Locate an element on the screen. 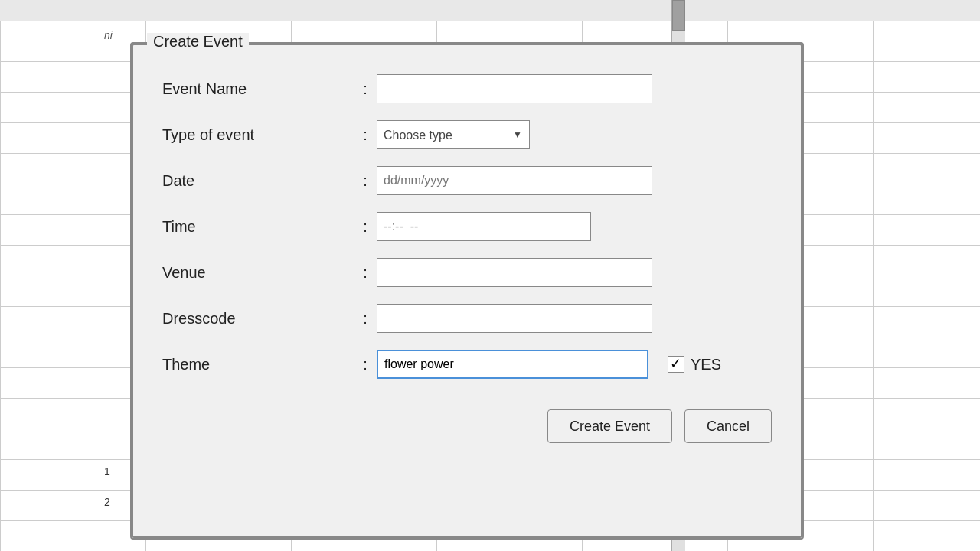 This screenshot has height=551, width=980. yes-label: YES is located at coordinates (706, 364).